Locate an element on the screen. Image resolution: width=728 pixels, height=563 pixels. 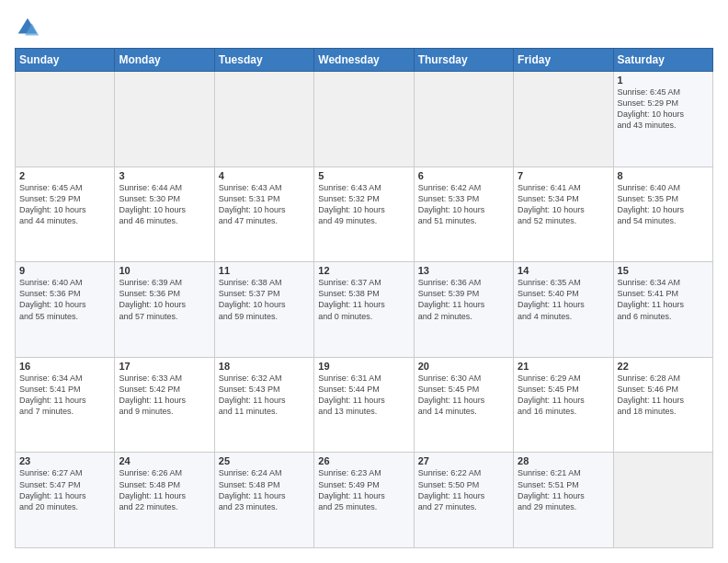
calendar-header-saturday: Saturday is located at coordinates (663, 61).